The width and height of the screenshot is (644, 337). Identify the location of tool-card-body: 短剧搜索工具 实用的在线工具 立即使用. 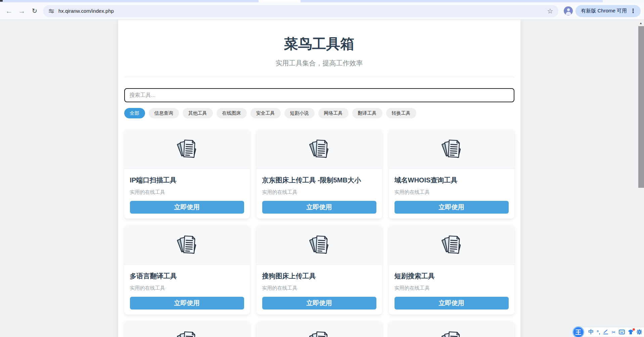
(452, 293).